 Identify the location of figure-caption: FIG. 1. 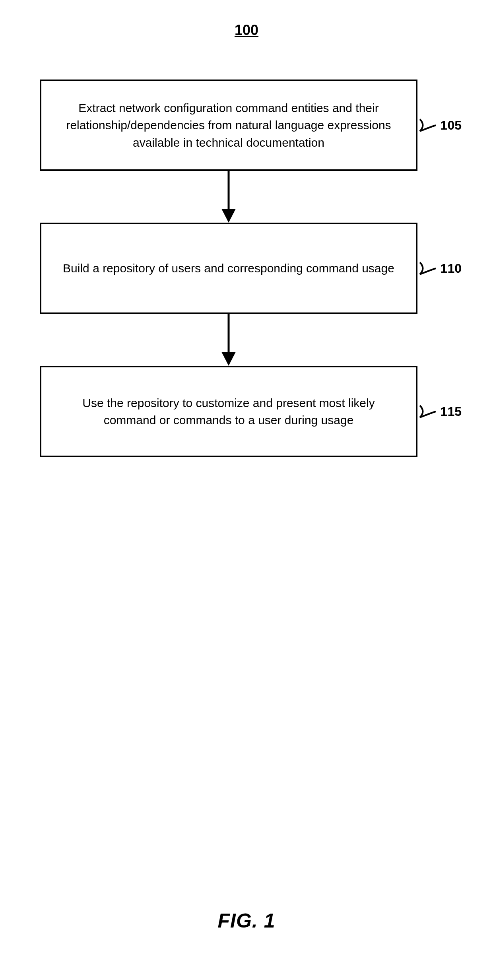
(246, 921).